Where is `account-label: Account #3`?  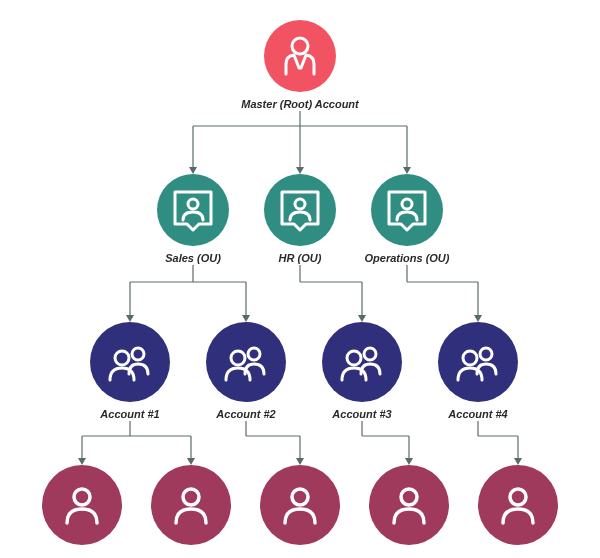
account-label: Account #3 is located at coordinates (361, 414).